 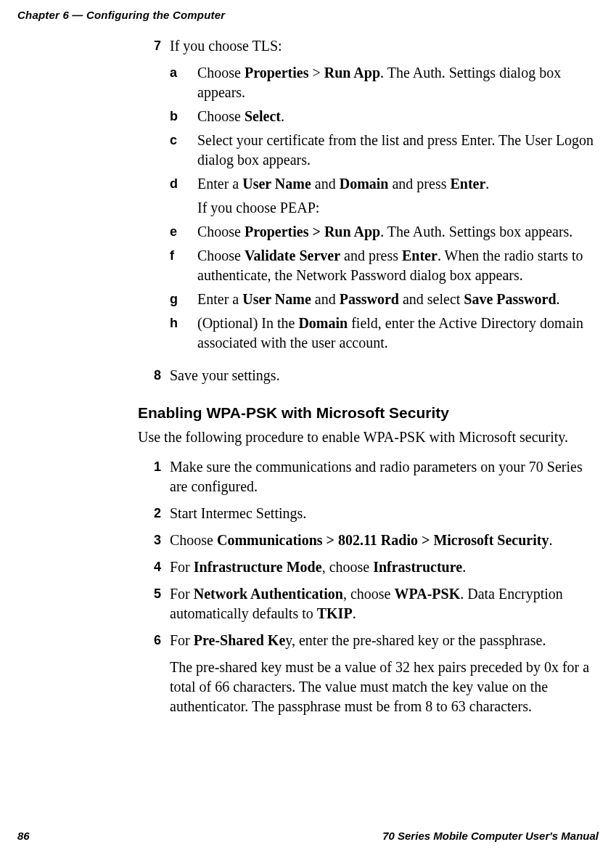 I want to click on wpa-step-4: 4 For Infrastructure Mode, choose Infras…, so click(x=366, y=568).